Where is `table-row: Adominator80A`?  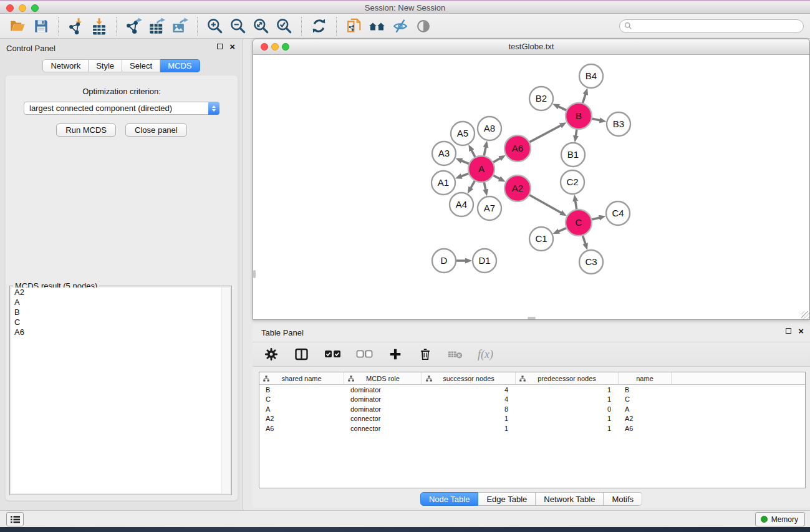
table-row: Adominator80A is located at coordinates (533, 409).